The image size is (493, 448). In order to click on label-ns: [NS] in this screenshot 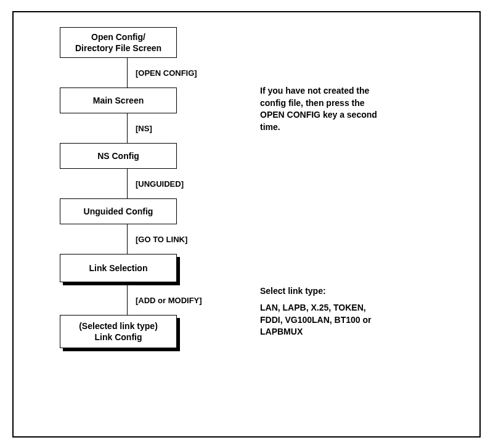, I will do `click(144, 128)`.